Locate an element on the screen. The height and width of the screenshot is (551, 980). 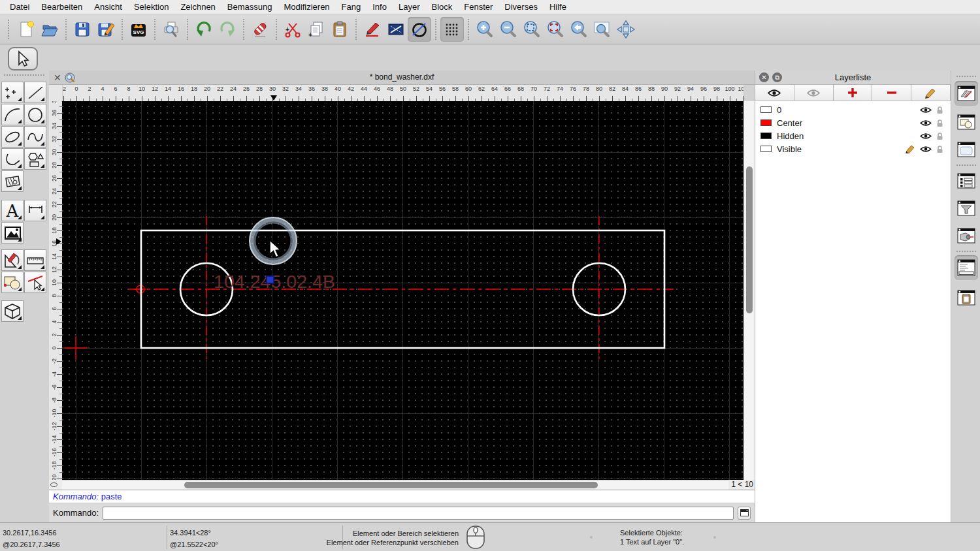
paste-icon is located at coordinates (340, 29).